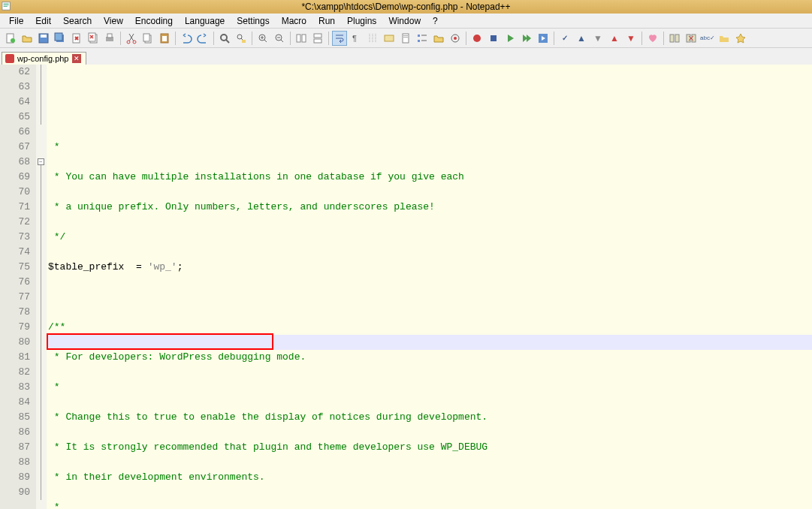 The image size is (812, 509). What do you see at coordinates (154, 21) in the screenshot?
I see `menu-encoding: Encoding` at bounding box center [154, 21].